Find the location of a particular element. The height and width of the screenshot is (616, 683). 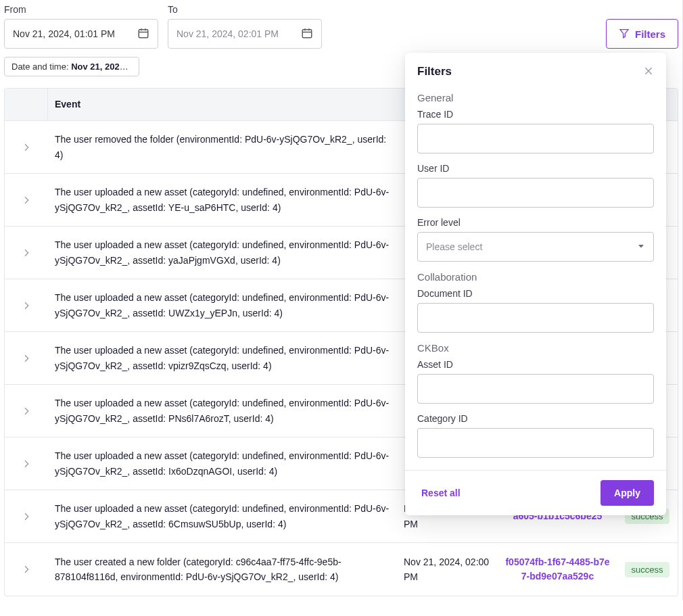

status-badge: success is located at coordinates (648, 569).